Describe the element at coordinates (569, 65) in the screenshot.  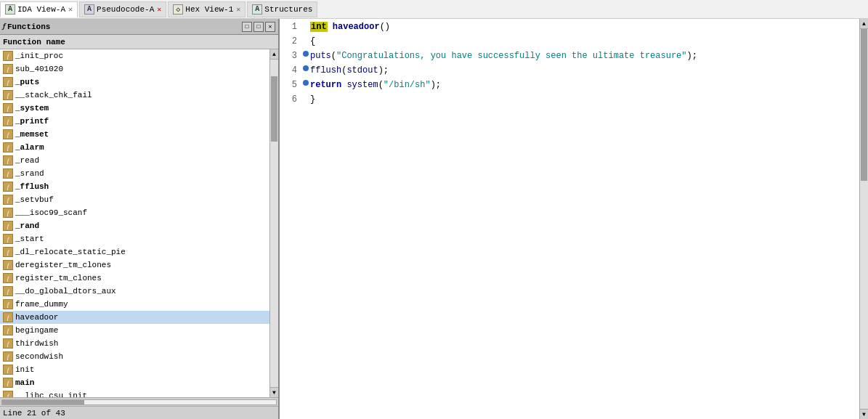
I see `code-content: 1int haveadoor()2{3puts("Congratulations…` at that location.